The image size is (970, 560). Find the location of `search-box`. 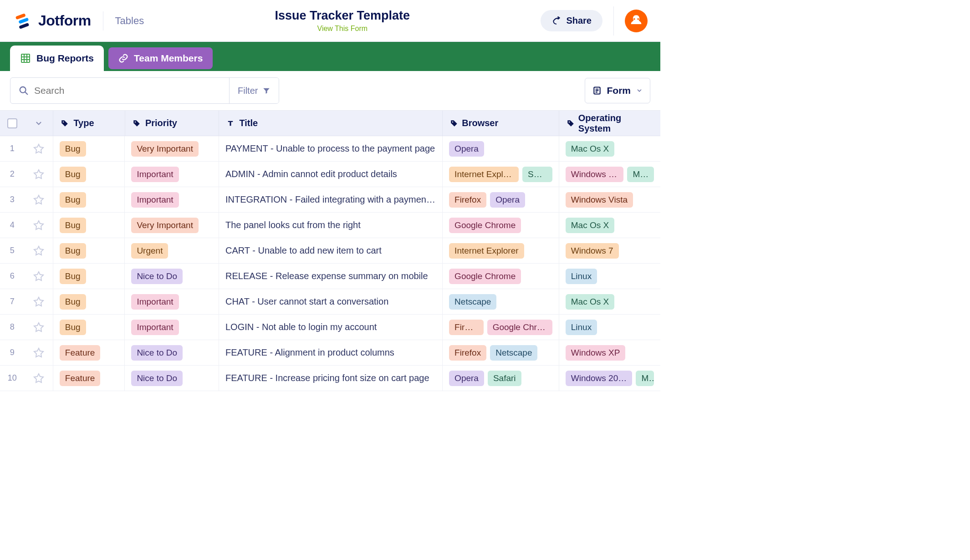

search-box is located at coordinates (120, 91).